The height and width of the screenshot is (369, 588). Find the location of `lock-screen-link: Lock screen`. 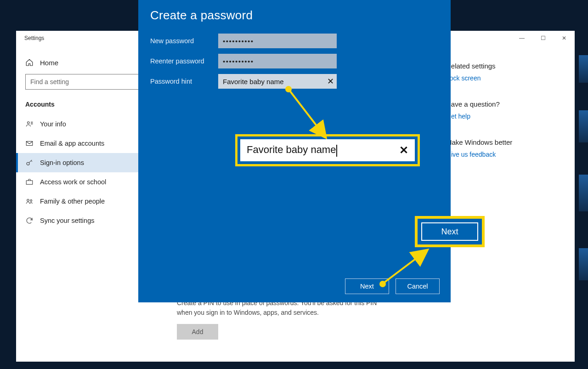

lock-screen-link: Lock screen is located at coordinates (503, 78).